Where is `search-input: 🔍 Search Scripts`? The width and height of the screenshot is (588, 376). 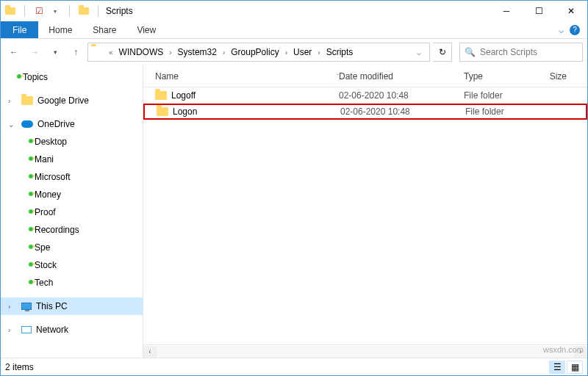 search-input: 🔍 Search Scripts is located at coordinates (521, 52).